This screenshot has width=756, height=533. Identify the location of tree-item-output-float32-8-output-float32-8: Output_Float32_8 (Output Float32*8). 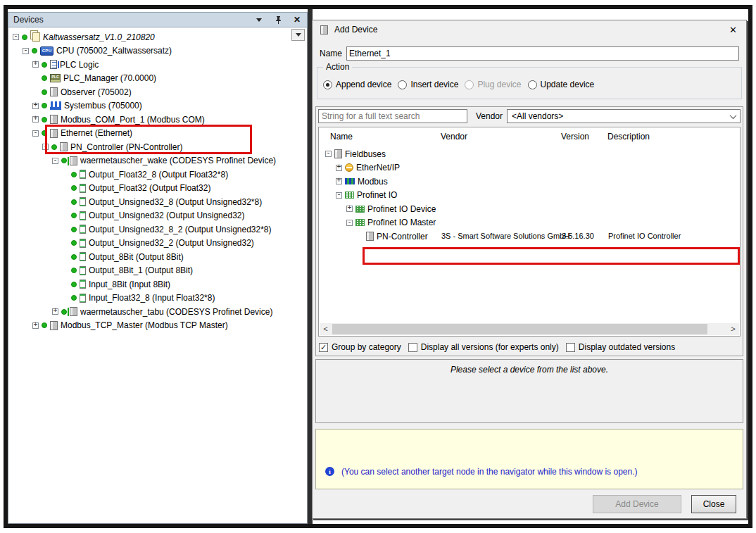
(150, 175).